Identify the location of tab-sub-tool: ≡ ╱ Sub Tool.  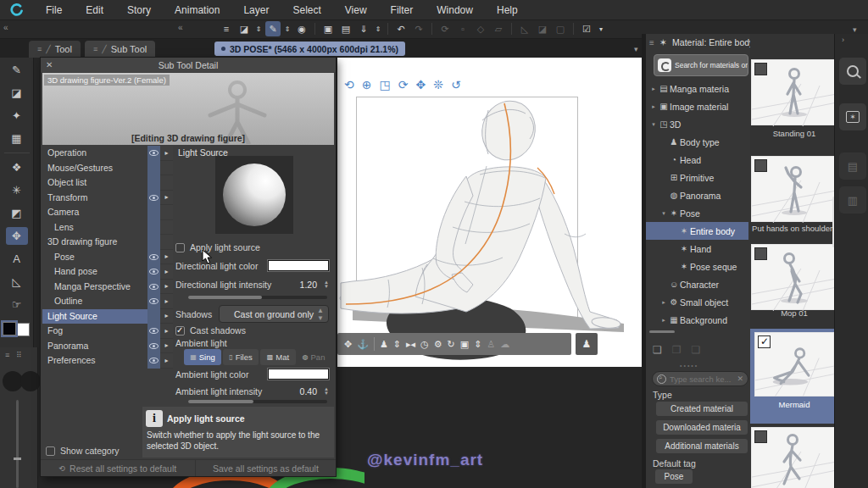
(120, 49).